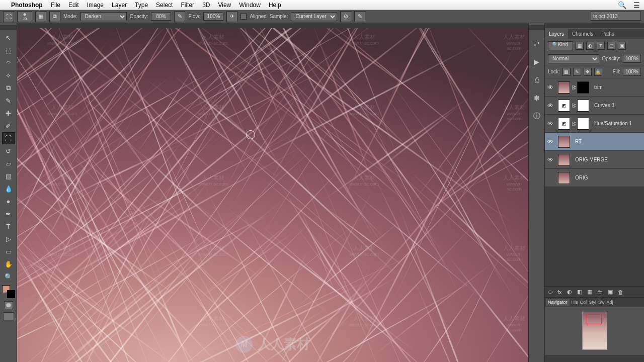 This screenshot has width=644, height=362. What do you see at coordinates (9, 163) in the screenshot?
I see `eraser-tool: ▱` at bounding box center [9, 163].